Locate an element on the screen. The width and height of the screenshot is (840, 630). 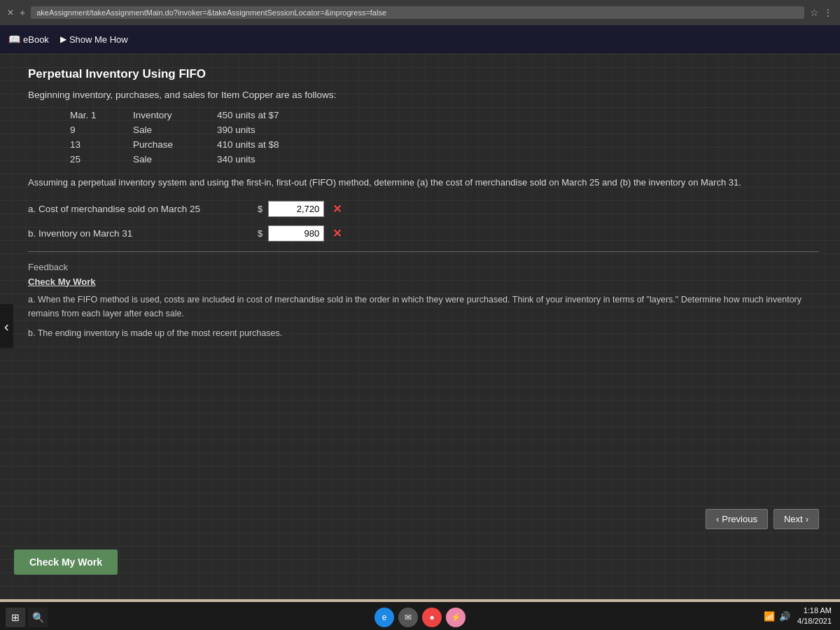
time-display: 1:18 AM is located at coordinates (815, 610).